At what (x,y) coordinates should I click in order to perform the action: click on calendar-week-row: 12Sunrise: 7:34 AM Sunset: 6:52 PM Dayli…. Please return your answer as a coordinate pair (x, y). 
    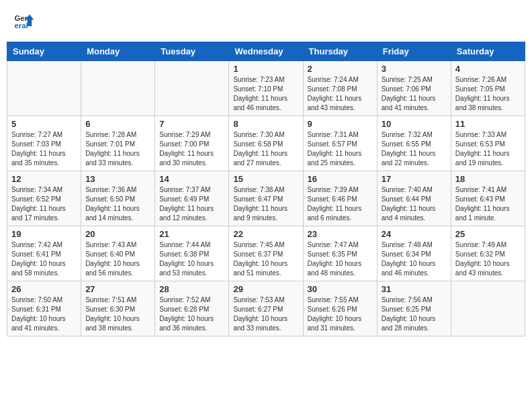
    Looking at the image, I should click on (266, 199).